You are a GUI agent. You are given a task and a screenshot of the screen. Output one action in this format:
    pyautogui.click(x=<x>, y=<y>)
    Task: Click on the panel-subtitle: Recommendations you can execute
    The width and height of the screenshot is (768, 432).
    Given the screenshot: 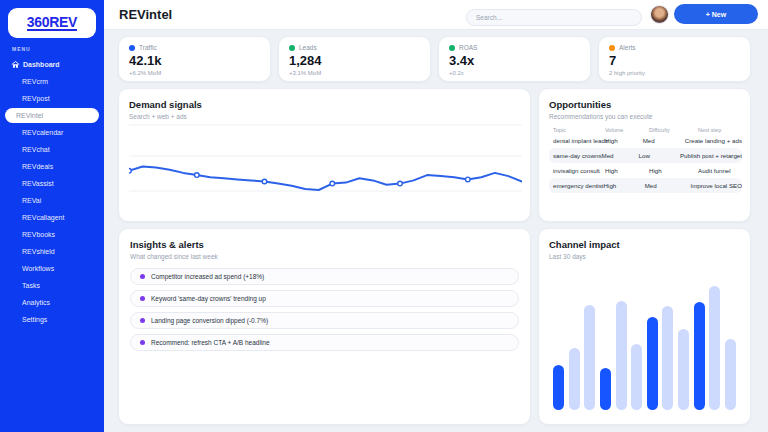 What is the action you would take?
    pyautogui.click(x=646, y=116)
    